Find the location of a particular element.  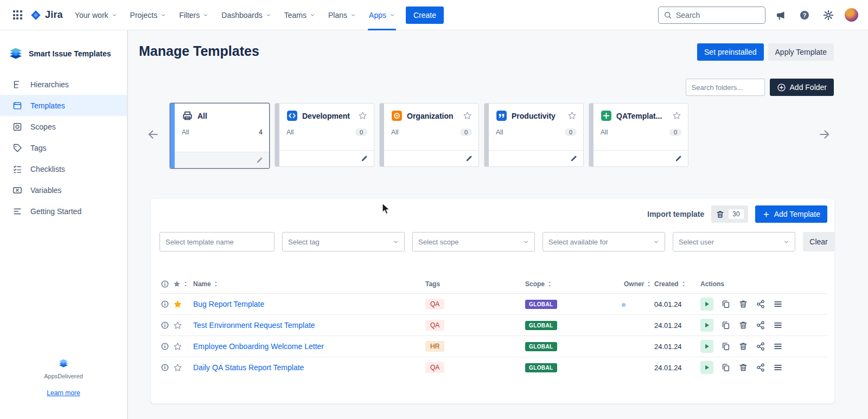

nav-item-filters: Filters is located at coordinates (194, 15).